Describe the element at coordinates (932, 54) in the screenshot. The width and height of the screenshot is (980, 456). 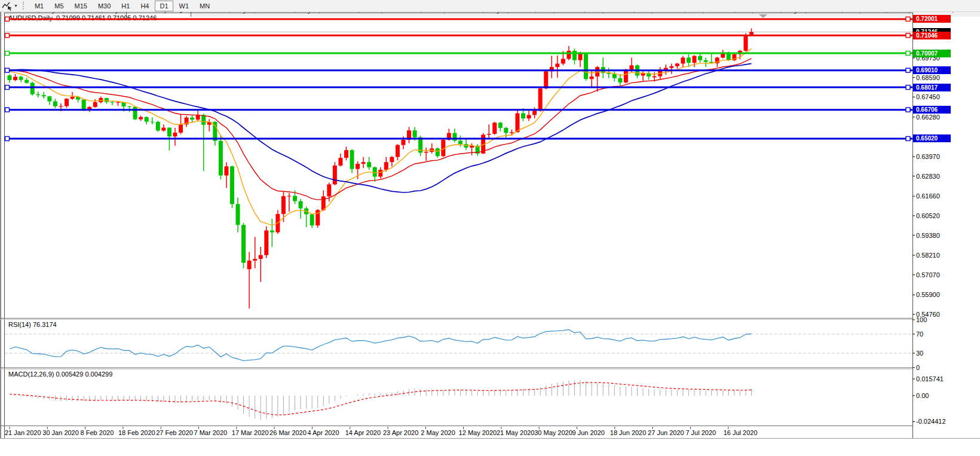
I see `price-badge-support-line: 0.70007` at that location.